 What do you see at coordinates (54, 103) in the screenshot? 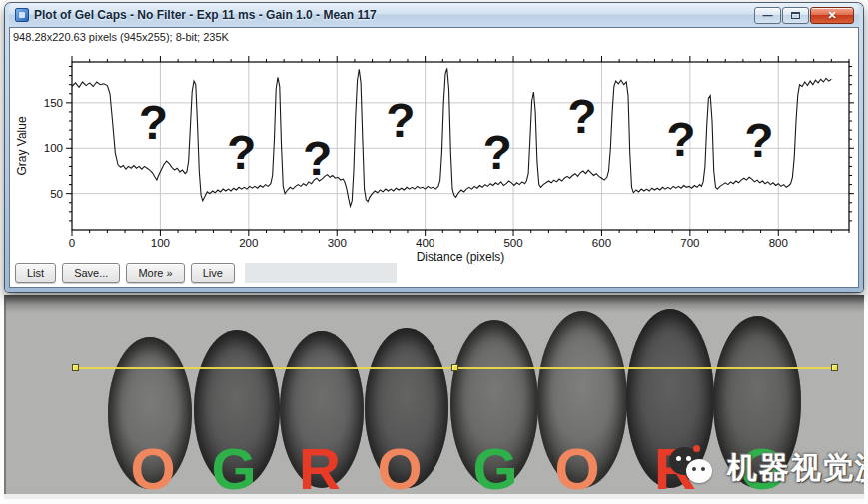
I see `y-tick-label: 150` at bounding box center [54, 103].